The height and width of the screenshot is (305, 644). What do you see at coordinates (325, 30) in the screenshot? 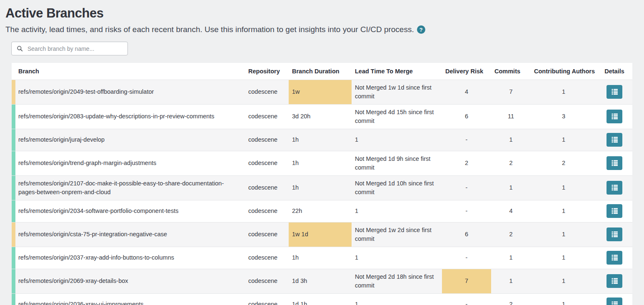
I see `page-subtitle: The activity, lead times, and risks of e…` at bounding box center [325, 30].